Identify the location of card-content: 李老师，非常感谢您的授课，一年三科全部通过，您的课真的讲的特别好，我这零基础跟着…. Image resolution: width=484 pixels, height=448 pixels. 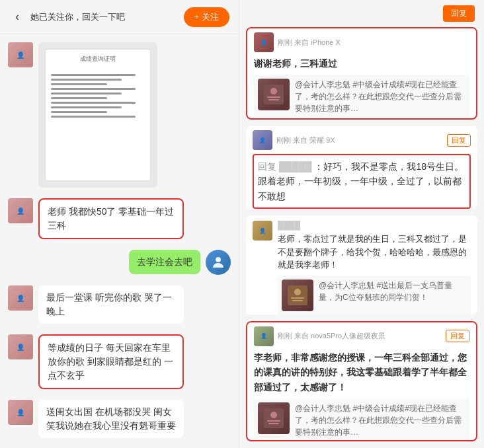
(362, 396).